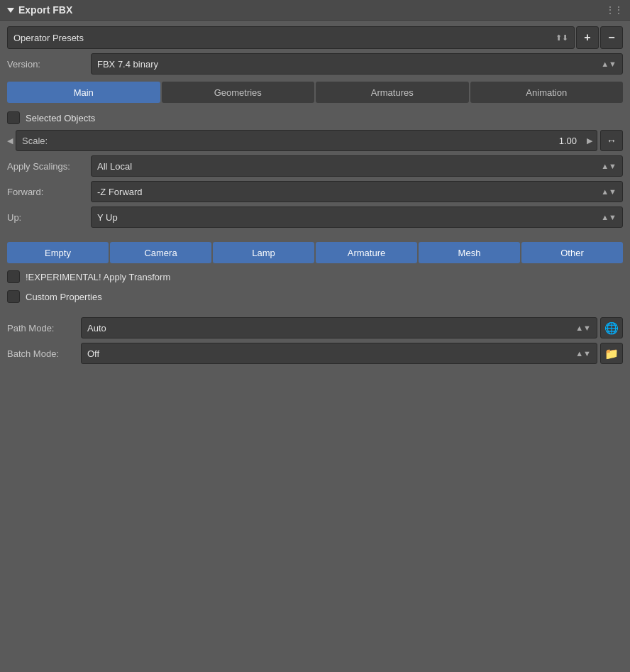 The height and width of the screenshot is (672, 630). Describe the element at coordinates (583, 328) in the screenshot. I see `path-mode-arrow-icon: ▲▼` at that location.